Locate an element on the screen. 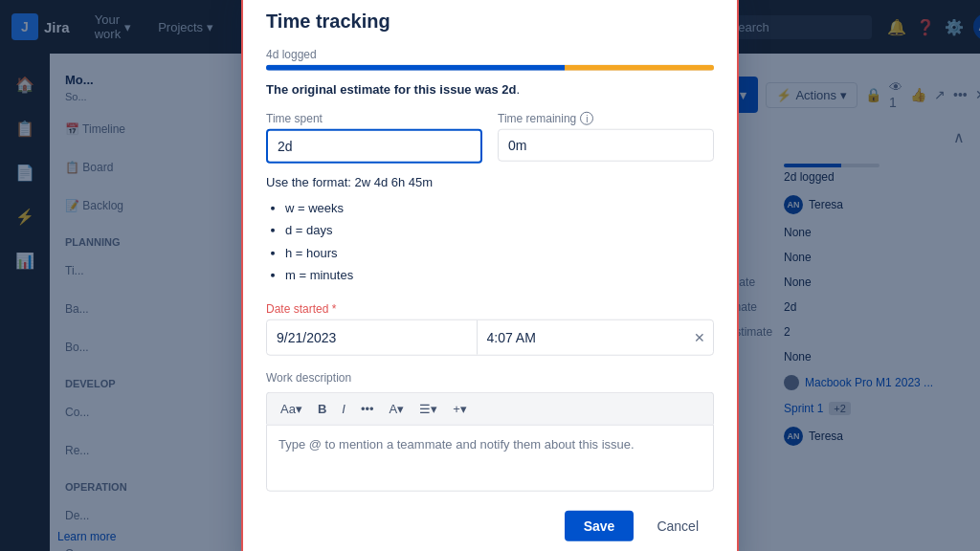 This screenshot has width=980, height=551. bullet-hours: h = hours is located at coordinates (500, 253).